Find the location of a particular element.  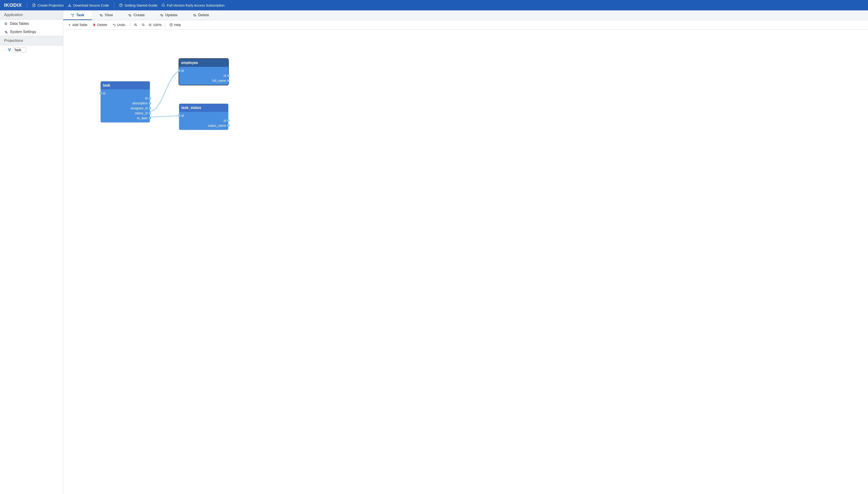

node-title: employee is located at coordinates (204, 63).